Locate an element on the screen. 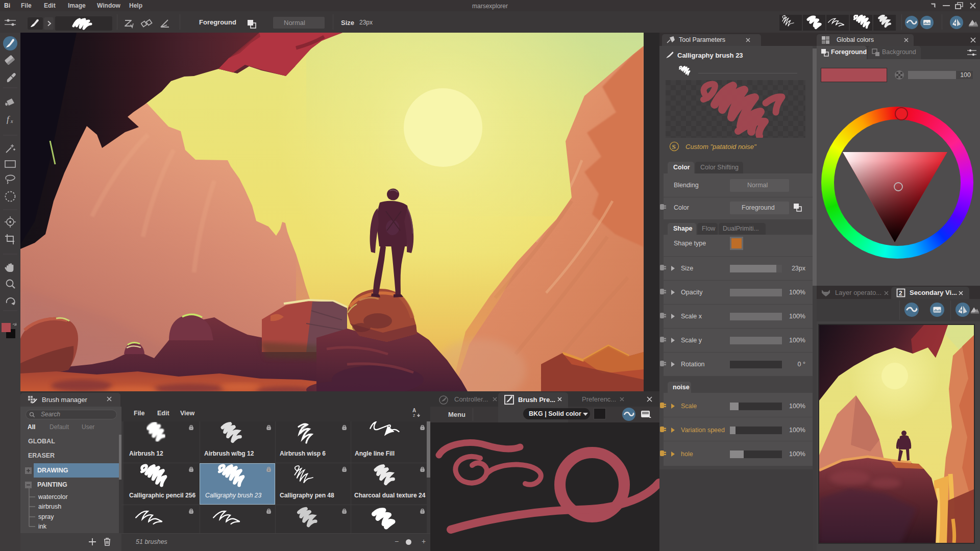  svg-text: z is located at coordinates (414, 415).